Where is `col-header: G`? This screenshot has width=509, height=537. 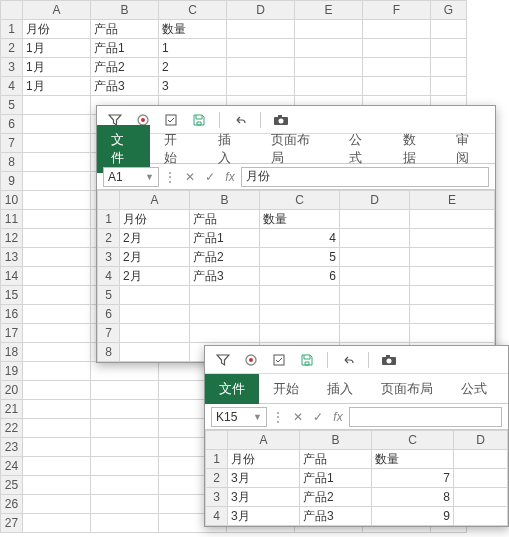 col-header: G is located at coordinates (449, 10).